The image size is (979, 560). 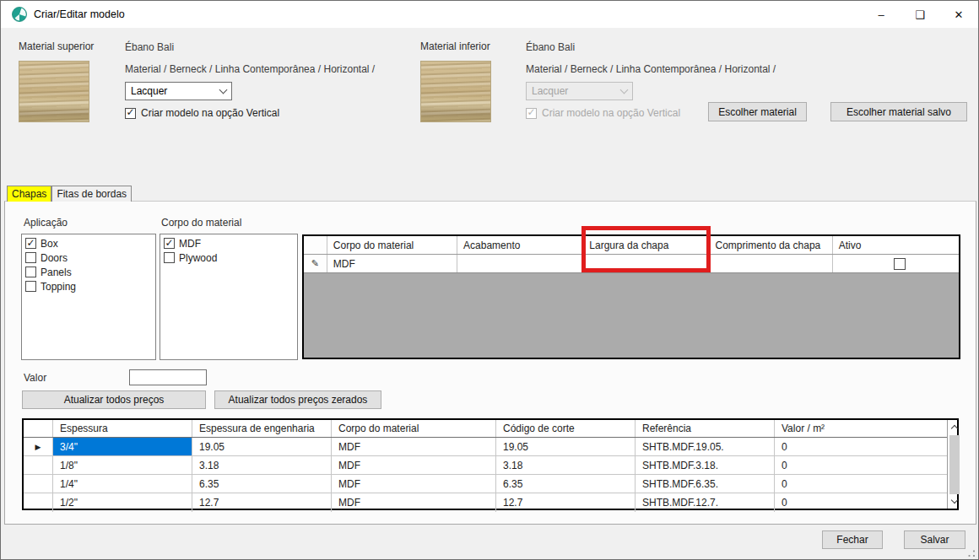 I want to click on table-row: 1/8" 3.18 MDF 3.18 SHTB.MDF.3.18. 0, so click(x=485, y=466).